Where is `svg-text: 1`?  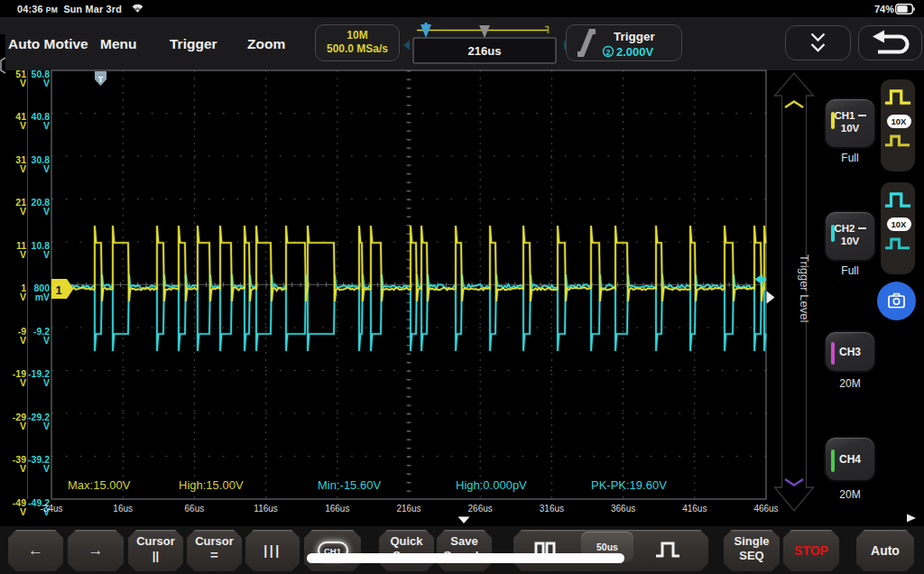 svg-text: 1 is located at coordinates (58, 291).